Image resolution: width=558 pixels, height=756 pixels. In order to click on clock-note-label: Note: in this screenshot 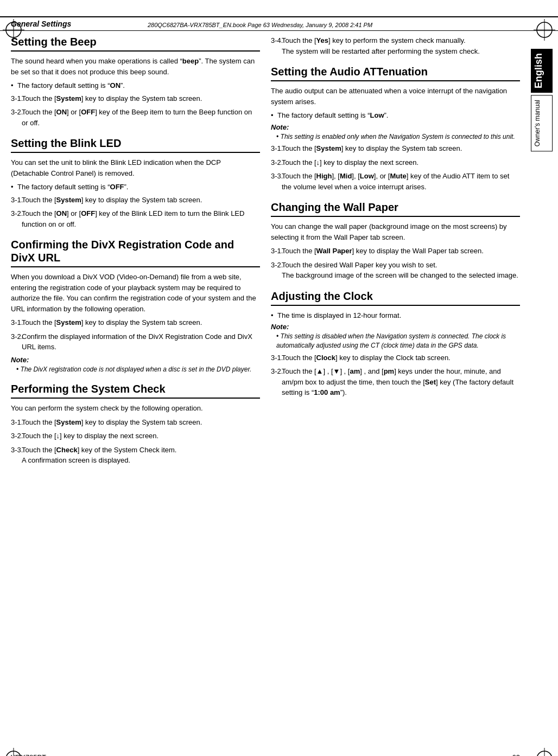, I will do `click(395, 326)`.